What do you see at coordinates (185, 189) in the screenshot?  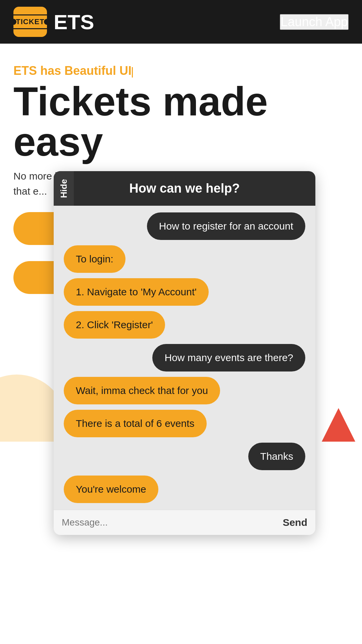 I see `chat-header: Hide How can we help?` at bounding box center [185, 189].